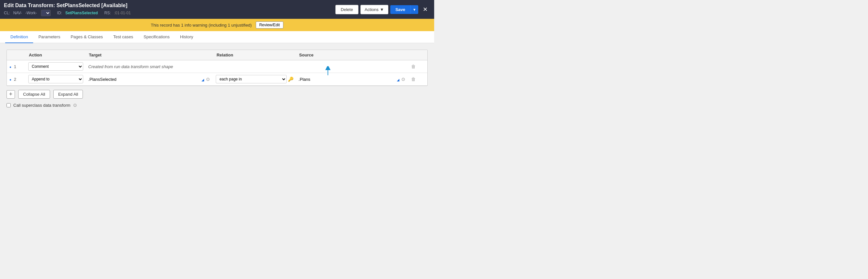 The width and height of the screenshot is (868, 279). What do you see at coordinates (123, 37) in the screenshot?
I see `tab-test-cases: Test cases` at bounding box center [123, 37].